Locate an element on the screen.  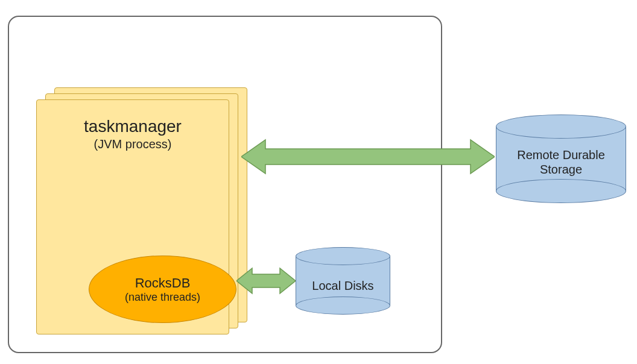
remote-storage-cylinder: Remote Durable Storage is located at coordinates (561, 159).